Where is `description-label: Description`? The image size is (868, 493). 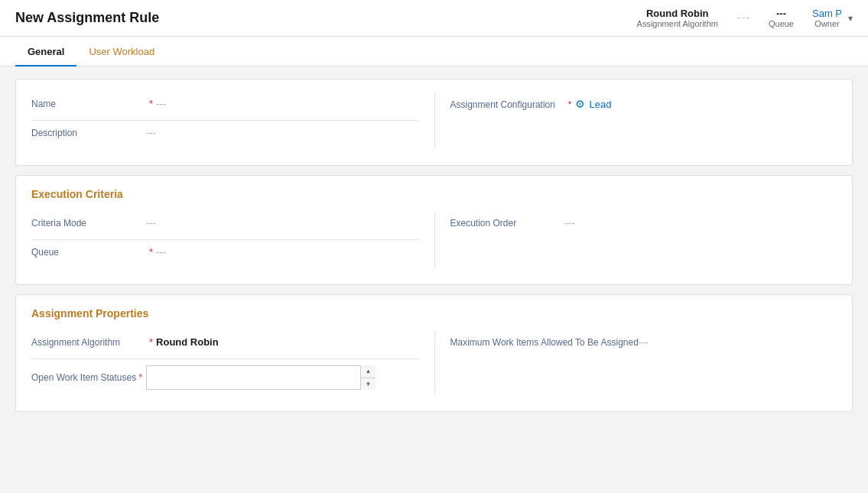 description-label: Description is located at coordinates (89, 133).